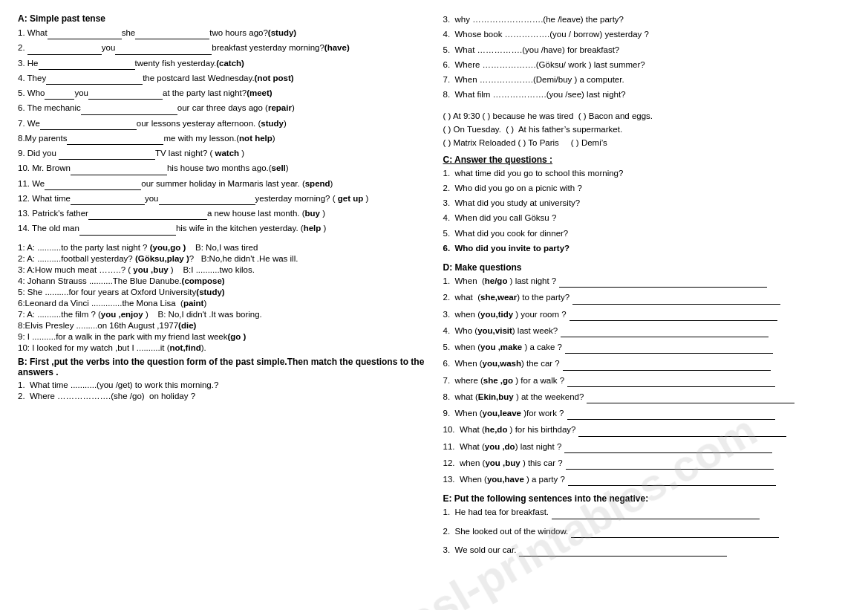 The image size is (868, 610). I want to click on section-b-q2: 2. Where ……………….(she /go) on holiday ?, so click(221, 396).